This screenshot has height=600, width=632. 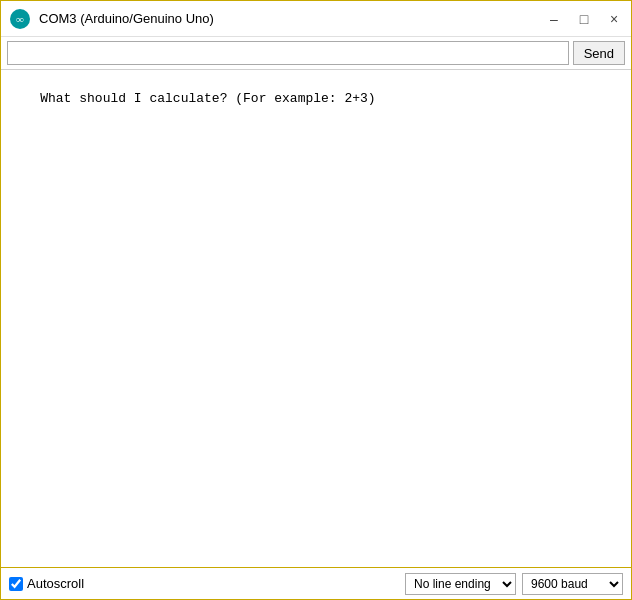 I want to click on autoscroll-checkbox, so click(x=16, y=584).